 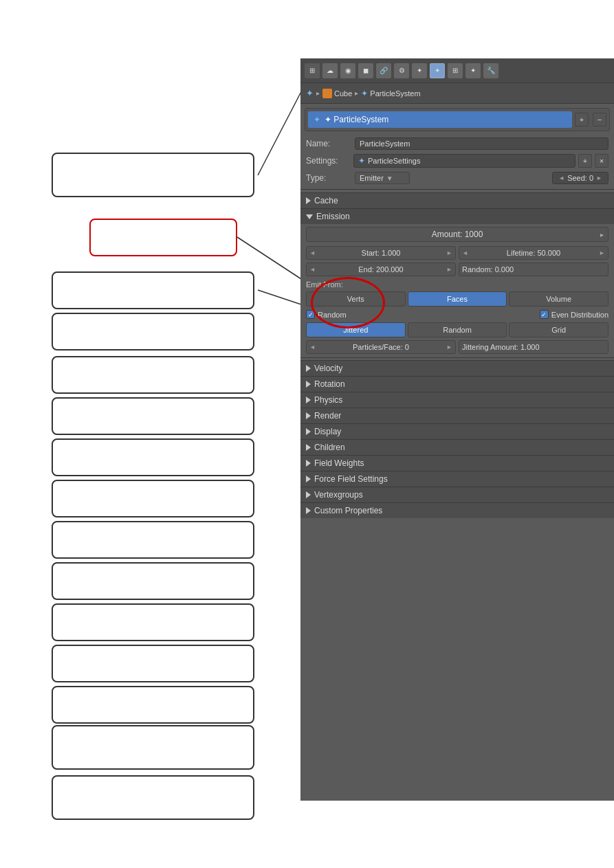 What do you see at coordinates (457, 144) in the screenshot?
I see `name-row: Name: ParticleSystem` at bounding box center [457, 144].